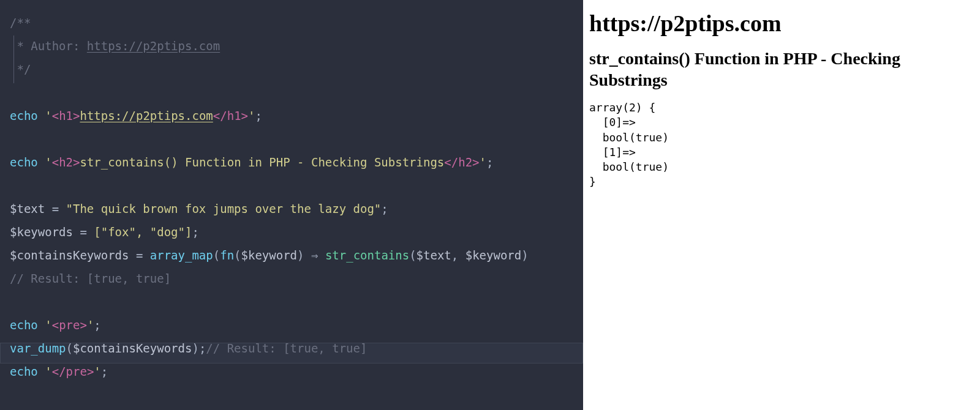 Image resolution: width=980 pixels, height=410 pixels. I want to click on comment-token: /**, so click(20, 23).